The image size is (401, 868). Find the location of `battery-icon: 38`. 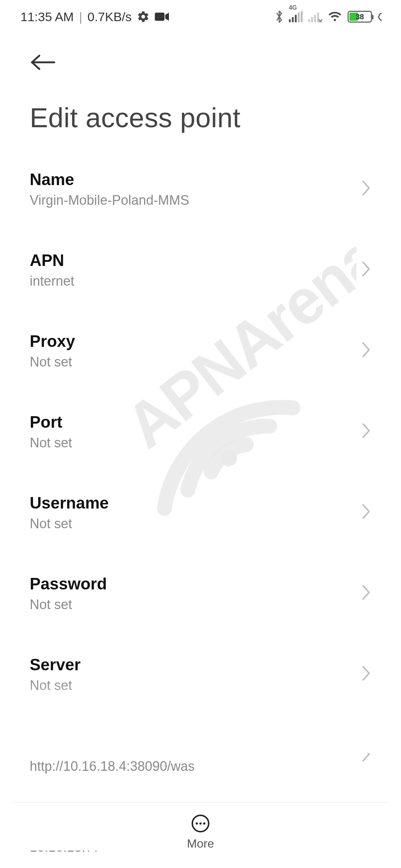

battery-icon: 38 is located at coordinates (360, 17).